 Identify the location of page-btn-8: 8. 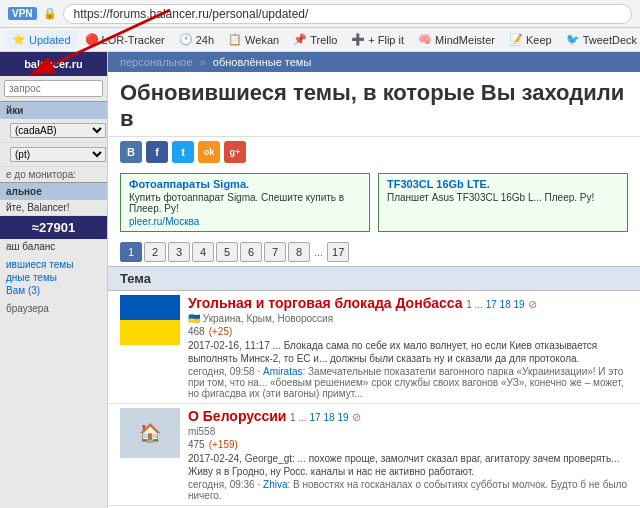
(299, 252).